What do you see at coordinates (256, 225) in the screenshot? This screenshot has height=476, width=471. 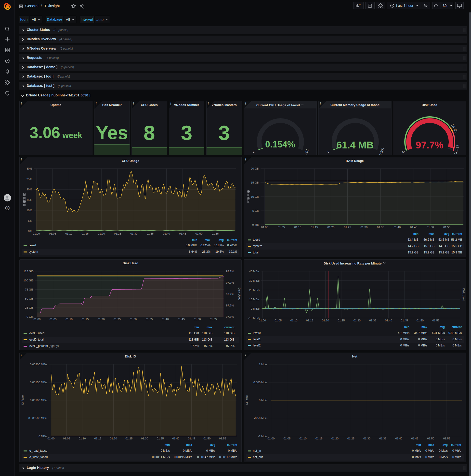 I see `svg-text: 0 MB` at bounding box center [256, 225].